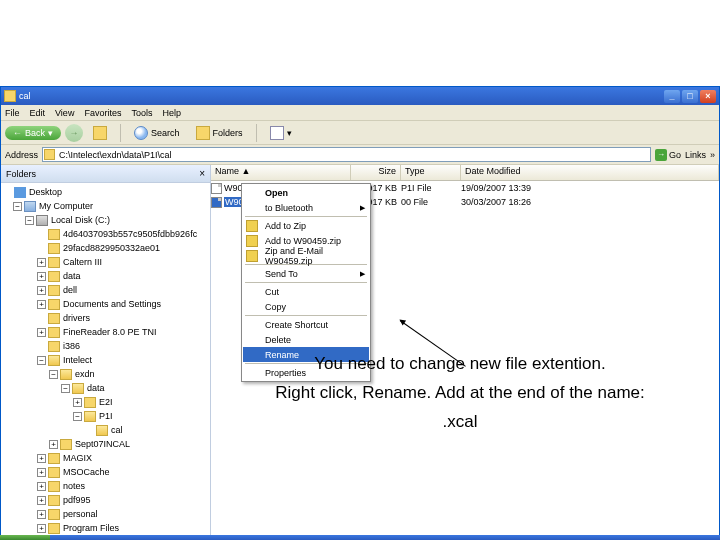  Describe the element at coordinates (460, 394) in the screenshot. I see `annotation-text: You need to change new file extention. R…` at that location.